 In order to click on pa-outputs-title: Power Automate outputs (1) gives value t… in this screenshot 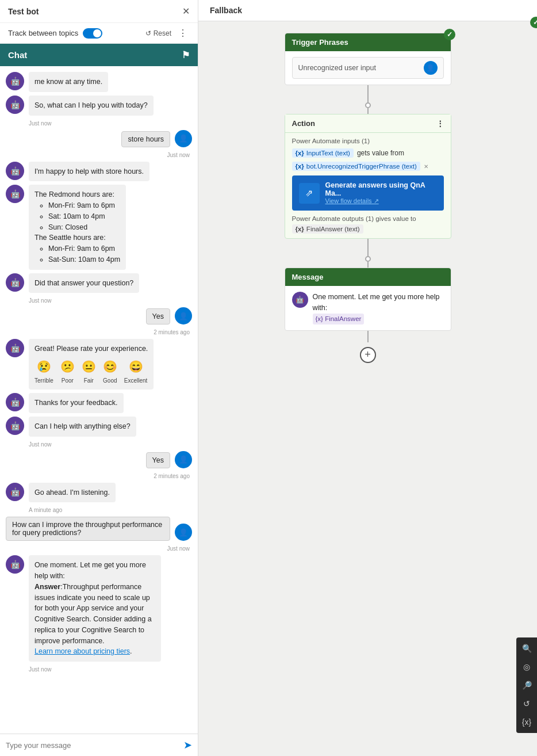, I will do `click(368, 219)`.